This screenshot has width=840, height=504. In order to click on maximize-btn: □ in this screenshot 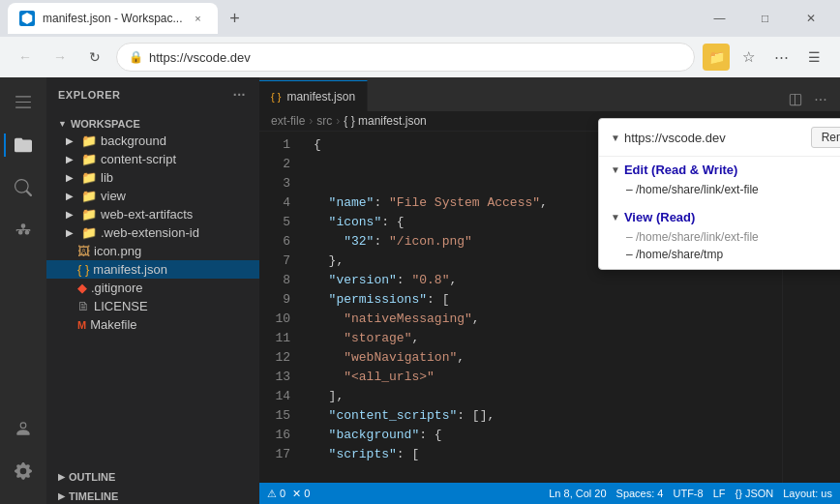, I will do `click(765, 18)`.